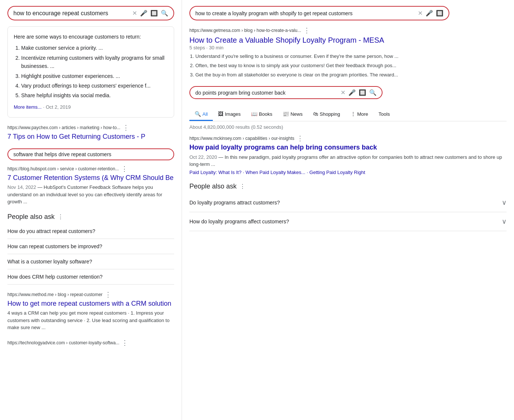  I want to click on left-inline-search-input, so click(91, 154).